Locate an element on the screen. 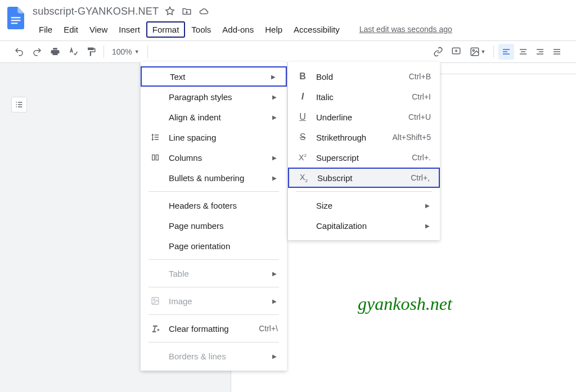 The width and height of the screenshot is (576, 392). text-capitalization: Capitalization▶ is located at coordinates (364, 226).